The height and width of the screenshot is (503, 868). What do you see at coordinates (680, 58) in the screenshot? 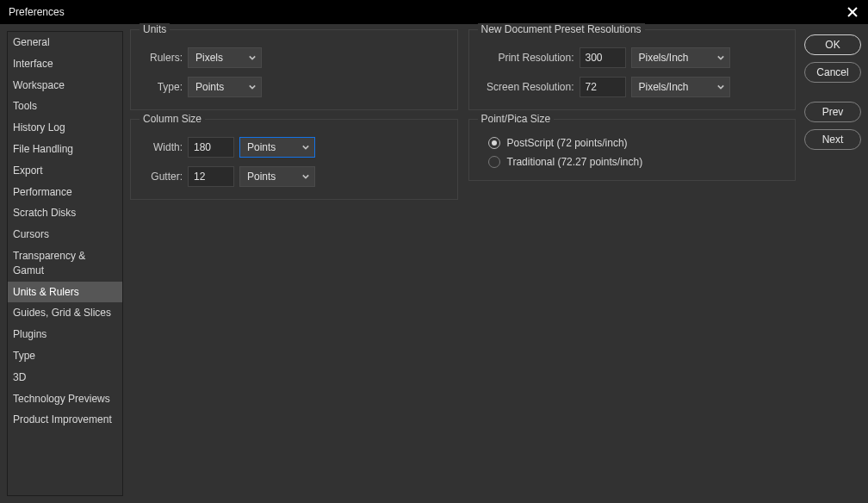
I see `print-res-unit-select: Pixels/Inch` at bounding box center [680, 58].